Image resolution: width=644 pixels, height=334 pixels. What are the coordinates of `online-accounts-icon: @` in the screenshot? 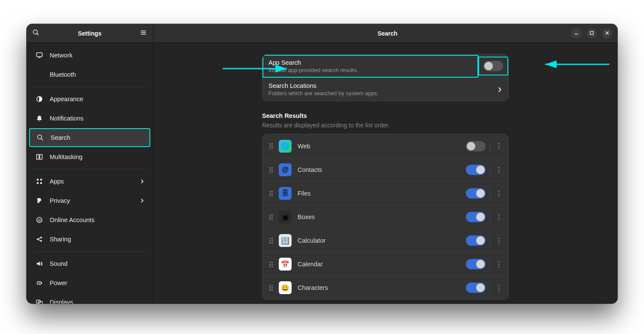 It's located at (39, 220).